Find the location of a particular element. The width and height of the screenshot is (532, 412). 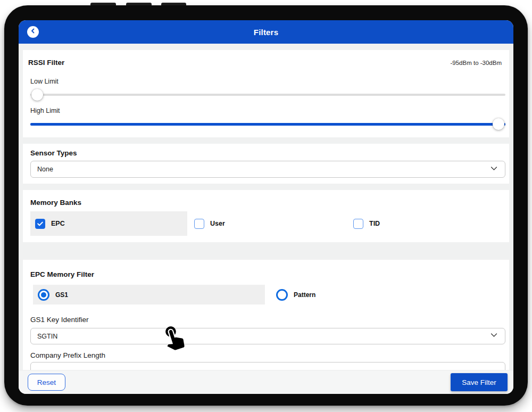

slider-track-filled is located at coordinates (268, 125).